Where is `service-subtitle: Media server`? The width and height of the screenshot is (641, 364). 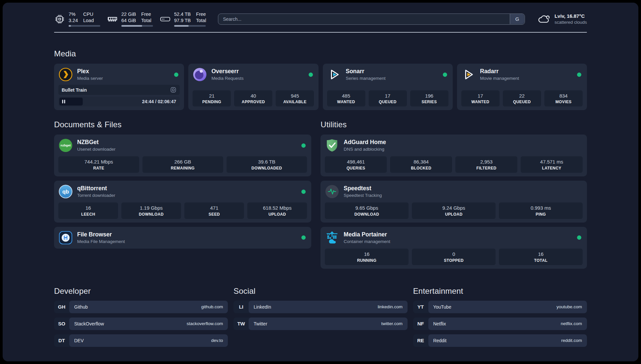
service-subtitle: Media server is located at coordinates (90, 78).